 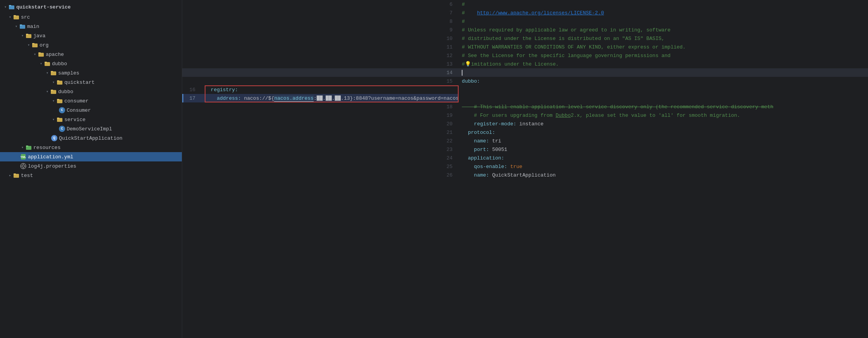 I want to click on apache-folder-icon, so click(x=41, y=54).